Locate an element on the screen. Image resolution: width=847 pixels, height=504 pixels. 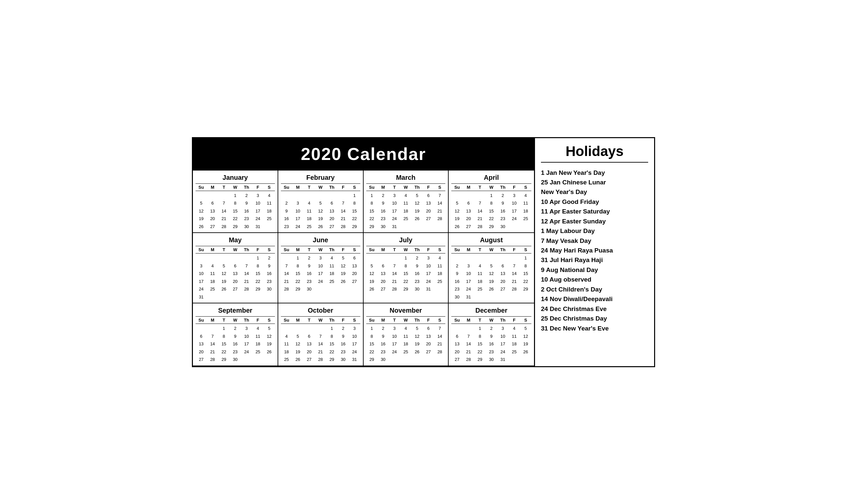
month-block-august: AugustSuMTWThFS1234567891011121314151617… is located at coordinates (491, 268).